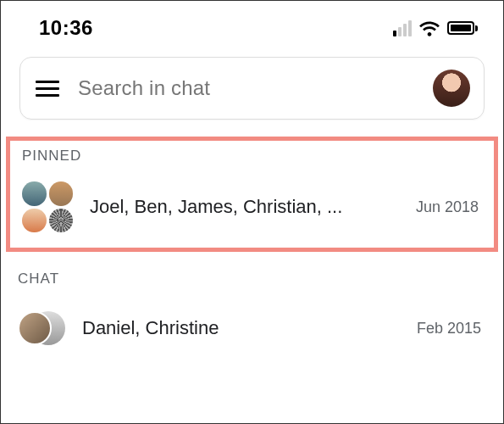 This screenshot has width=504, height=424. What do you see at coordinates (447, 207) in the screenshot?
I see `conversation-date: Jun 2018` at bounding box center [447, 207].